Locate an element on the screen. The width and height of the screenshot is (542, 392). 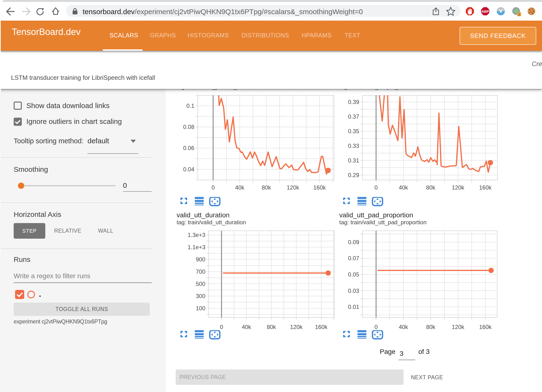
svg-text: 700 is located at coordinates (200, 271).